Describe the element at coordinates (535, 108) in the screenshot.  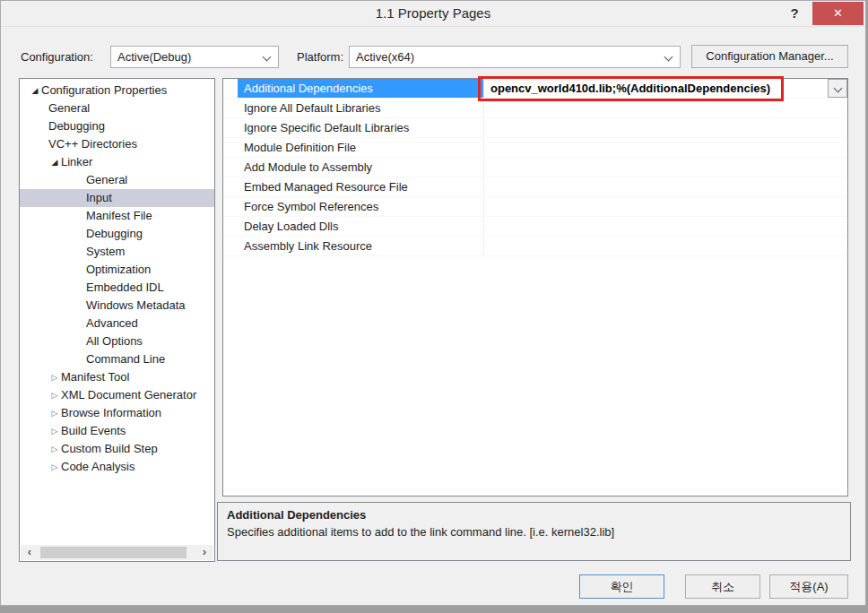
I see `property-row-ignore-all-default-libraries: Ignore All Default Libraries` at that location.